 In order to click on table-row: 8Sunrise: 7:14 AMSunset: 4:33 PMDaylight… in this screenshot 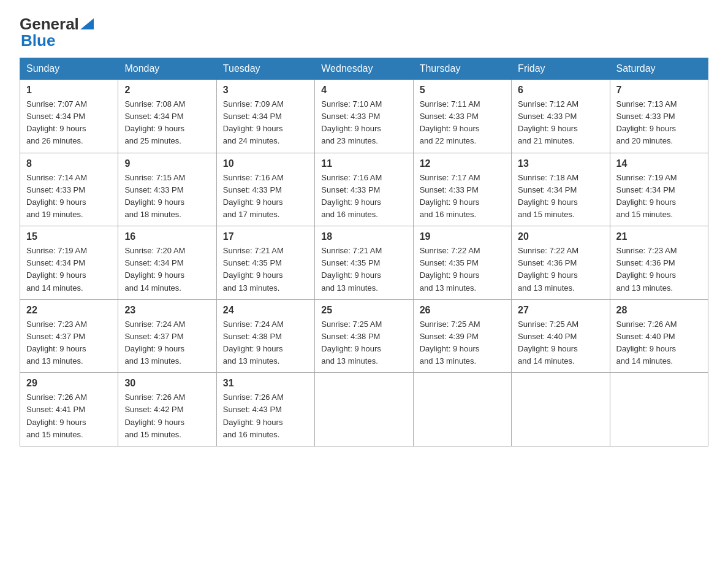, I will do `click(69, 190)`.